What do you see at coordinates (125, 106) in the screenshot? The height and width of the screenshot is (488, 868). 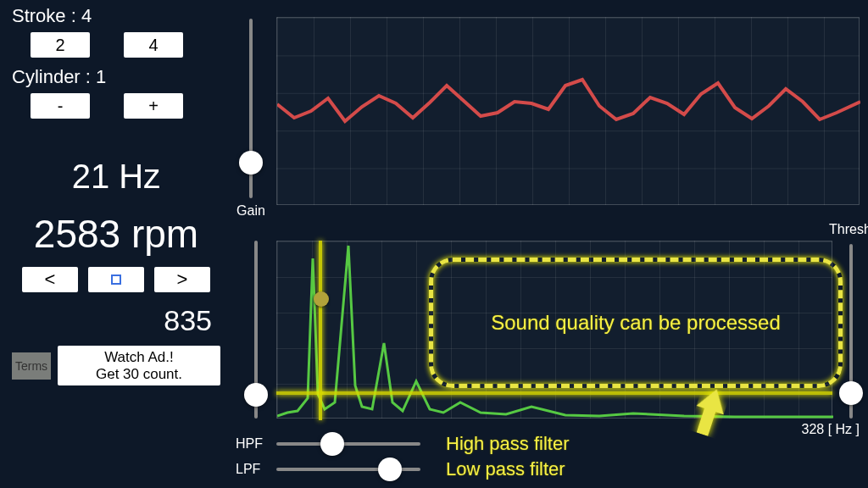 I see `cylinder-button-row: - +` at bounding box center [125, 106].